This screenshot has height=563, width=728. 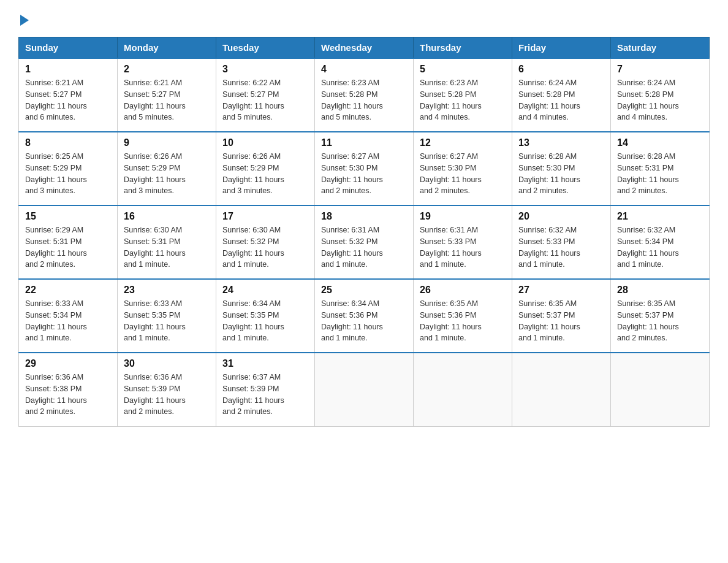 What do you see at coordinates (265, 216) in the screenshot?
I see `day-number: 17` at bounding box center [265, 216].